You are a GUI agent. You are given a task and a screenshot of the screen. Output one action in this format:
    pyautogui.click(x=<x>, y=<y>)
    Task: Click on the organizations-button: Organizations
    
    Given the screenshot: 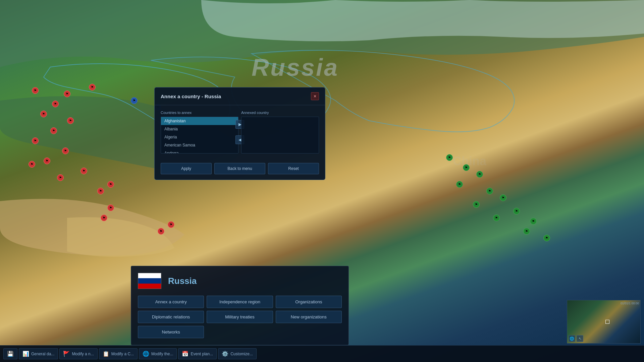 What is the action you would take?
    pyautogui.click(x=309, y=302)
    